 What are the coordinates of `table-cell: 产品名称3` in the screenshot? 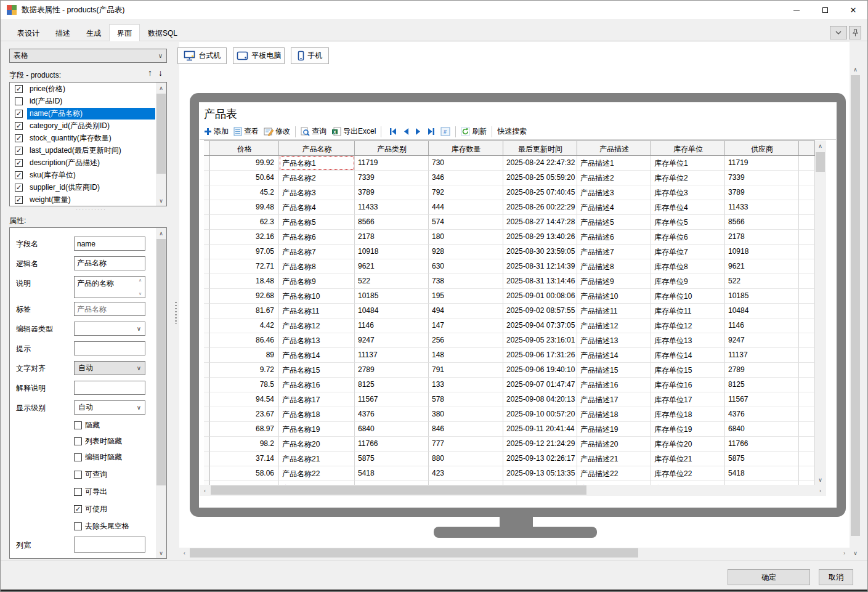 It's located at (317, 193).